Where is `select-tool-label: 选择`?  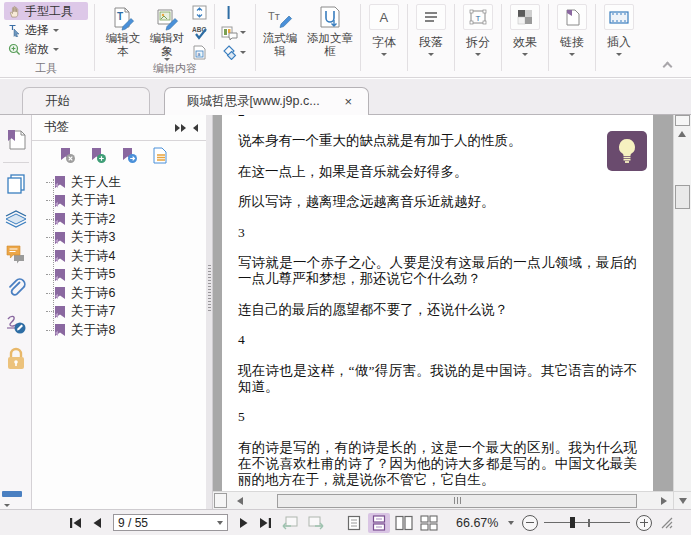 select-tool-label: 选择 is located at coordinates (37, 30).